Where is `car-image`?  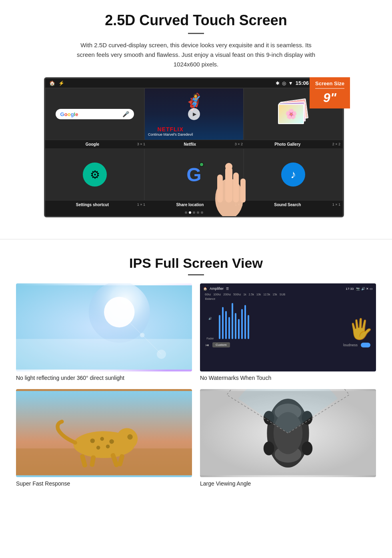
car-image is located at coordinates (288, 433).